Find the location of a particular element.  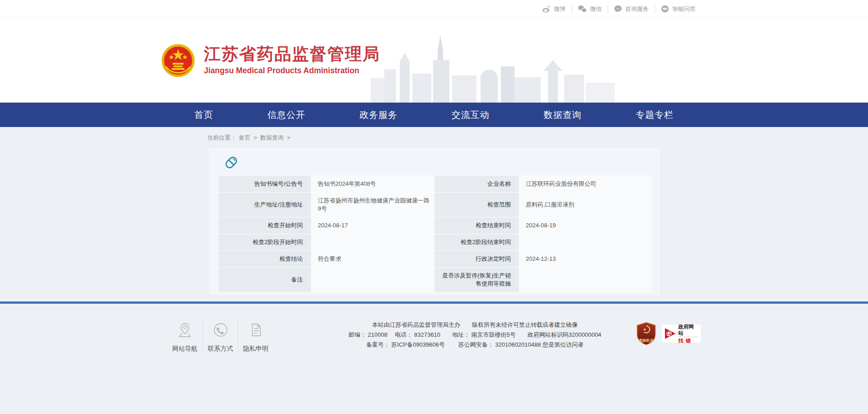

footer-badges: 党政机关 政府网站 找错 is located at coordinates (668, 333).